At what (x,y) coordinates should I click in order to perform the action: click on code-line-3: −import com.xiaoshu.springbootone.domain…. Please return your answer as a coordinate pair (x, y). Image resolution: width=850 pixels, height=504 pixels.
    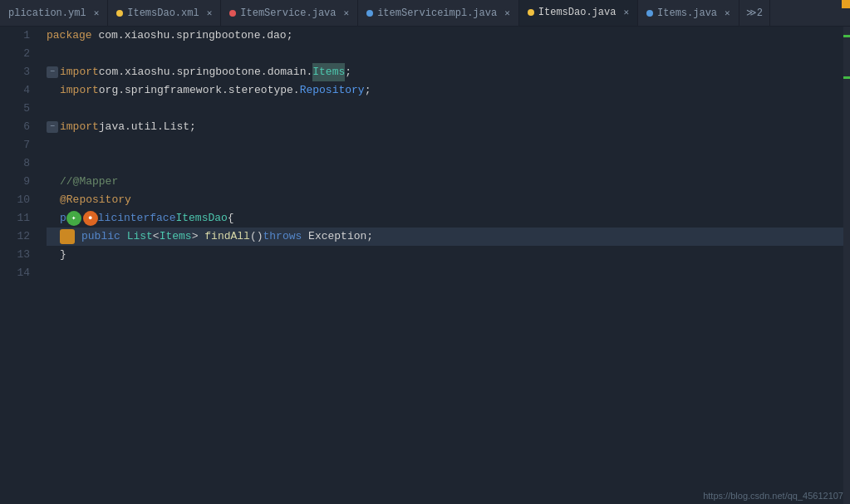
    Looking at the image, I should click on (449, 72).